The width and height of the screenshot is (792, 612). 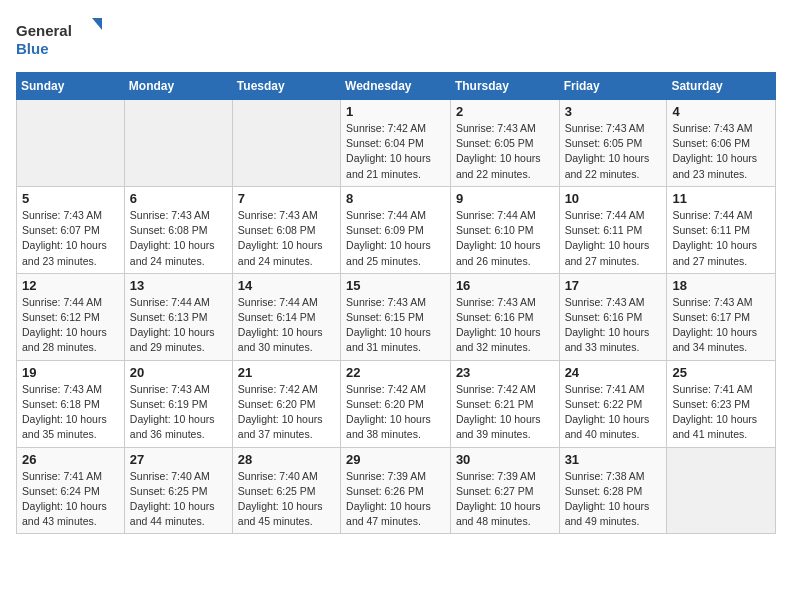 I want to click on calendar-cell: 19Sunrise: 7:43 AMSunset: 6:18 PMDayligh…, so click(x=71, y=404).